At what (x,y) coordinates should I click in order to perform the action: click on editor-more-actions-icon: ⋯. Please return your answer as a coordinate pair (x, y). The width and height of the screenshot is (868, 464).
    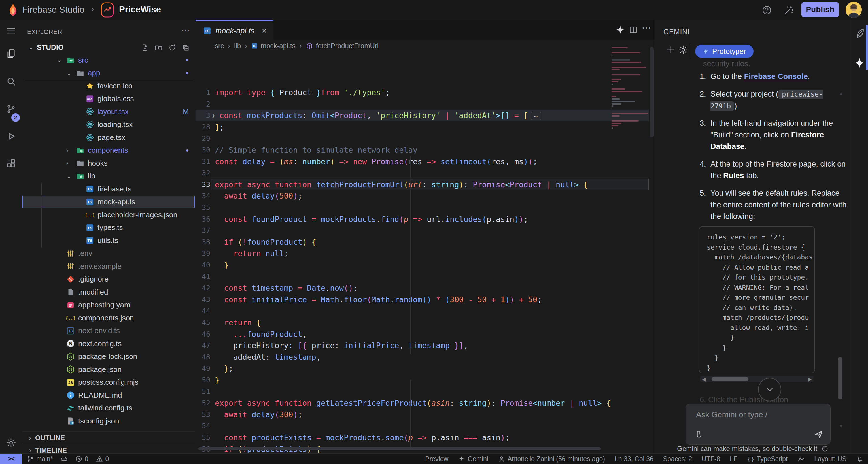
    Looking at the image, I should click on (646, 28).